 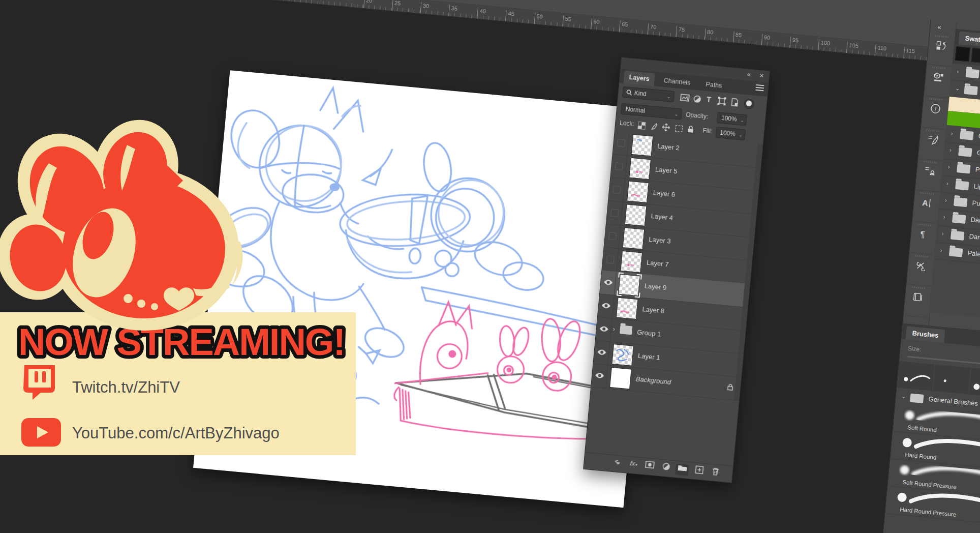 I want to click on layer-name: Background, so click(x=653, y=380).